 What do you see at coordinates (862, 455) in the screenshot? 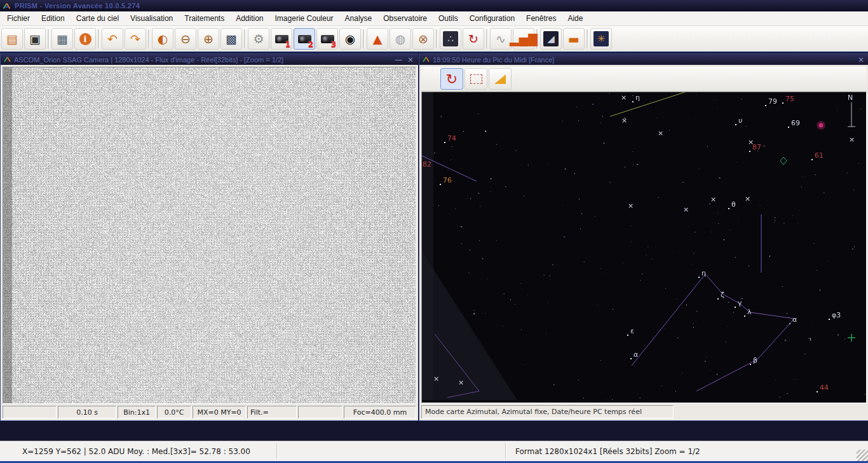
I see `resize-grip` at bounding box center [862, 455].